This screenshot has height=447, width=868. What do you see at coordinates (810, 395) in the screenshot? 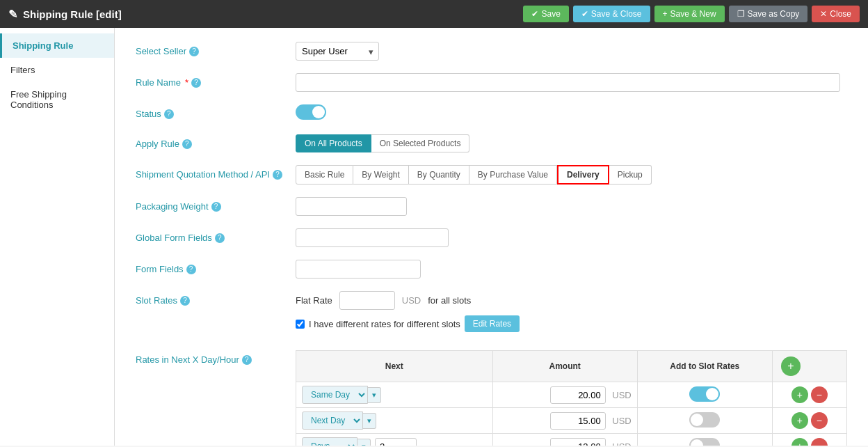
I see `action-btns-same-day: + −` at bounding box center [810, 395].